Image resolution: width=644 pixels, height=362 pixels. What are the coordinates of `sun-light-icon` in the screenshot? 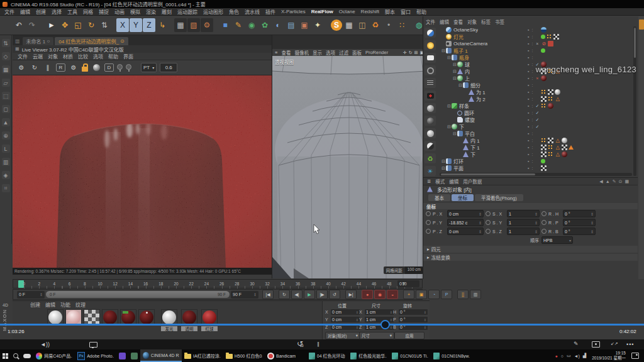 It's located at (430, 45).